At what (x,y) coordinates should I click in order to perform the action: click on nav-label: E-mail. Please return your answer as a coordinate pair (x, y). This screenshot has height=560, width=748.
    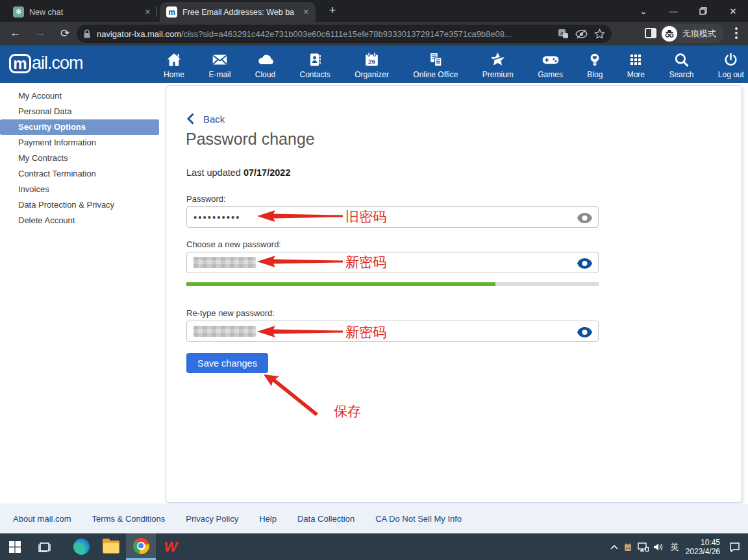
    Looking at the image, I should click on (219, 75).